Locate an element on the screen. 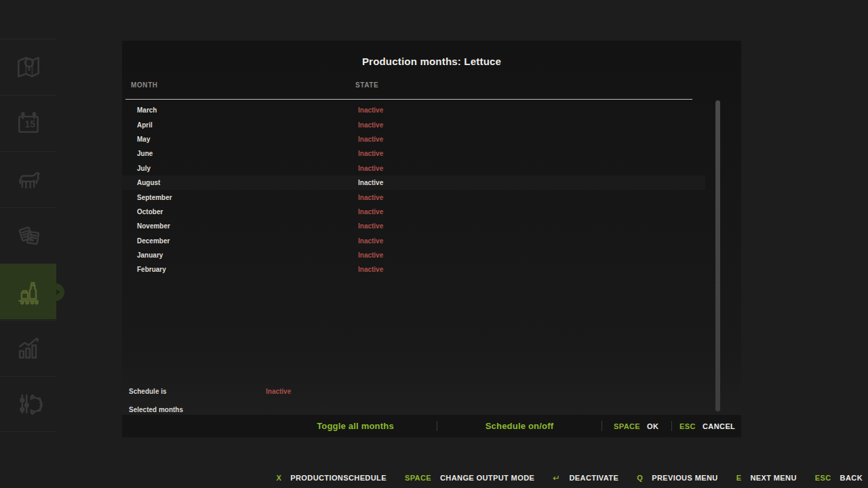 The width and height of the screenshot is (868, 488). key-hint: E is located at coordinates (739, 478).